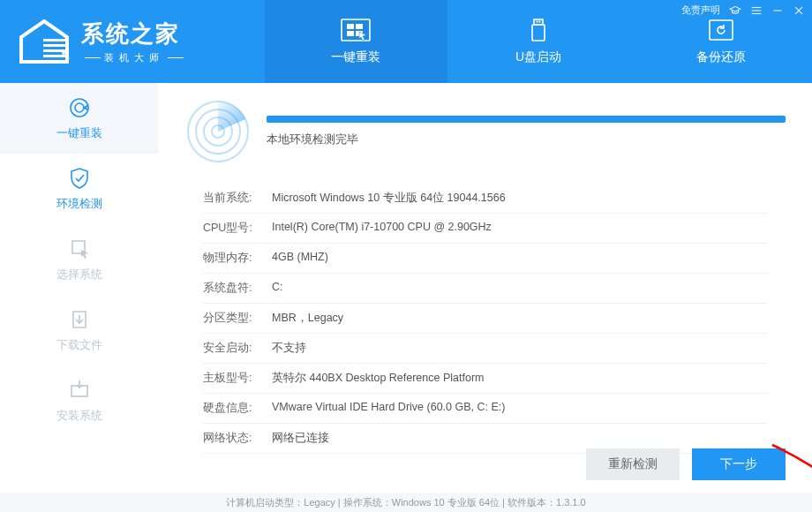 The image size is (812, 512). Describe the element at coordinates (538, 31) in the screenshot. I see `usb-icon` at that location.